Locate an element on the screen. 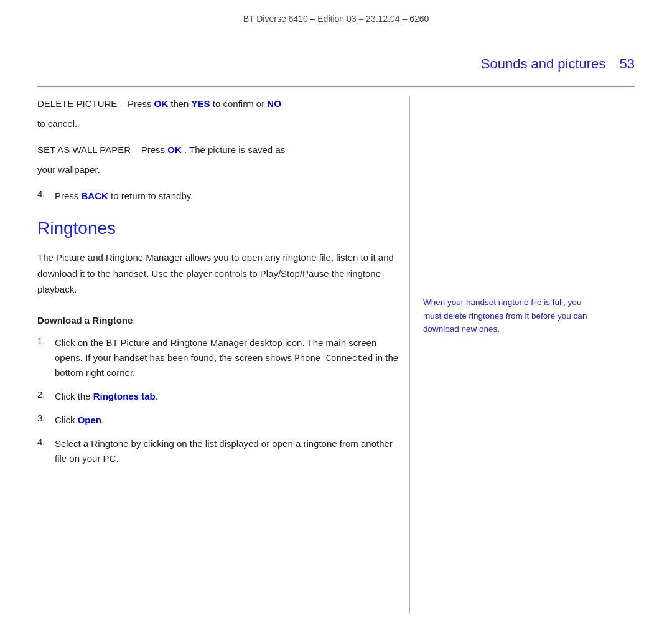 The height and width of the screenshot is (638, 672). wallpaper-prefix: SET AS WALL PAPER – Press is located at coordinates (102, 149).